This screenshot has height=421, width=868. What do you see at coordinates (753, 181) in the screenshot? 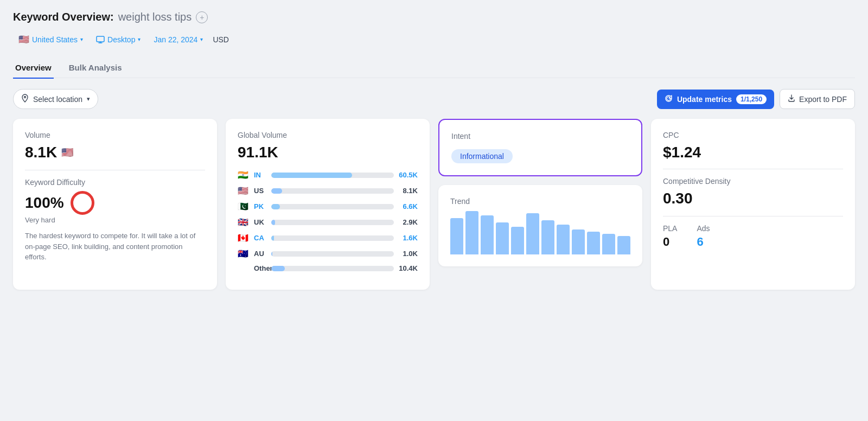
I see `comp-density-label: Competitive Density` at bounding box center [753, 181].